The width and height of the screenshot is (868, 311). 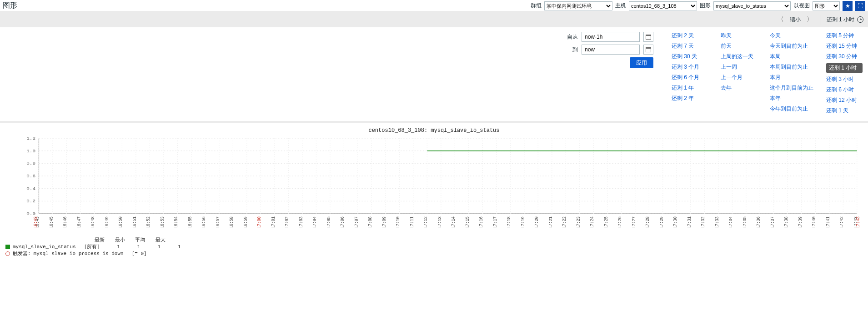 What do you see at coordinates (792, 77) in the screenshot?
I see `time-preset-link: 本月` at bounding box center [792, 77].